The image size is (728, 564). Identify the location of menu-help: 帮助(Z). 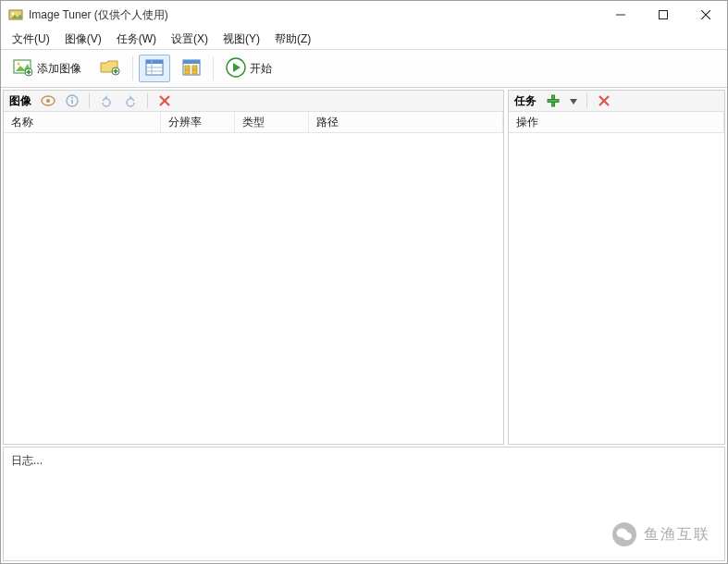
(292, 39).